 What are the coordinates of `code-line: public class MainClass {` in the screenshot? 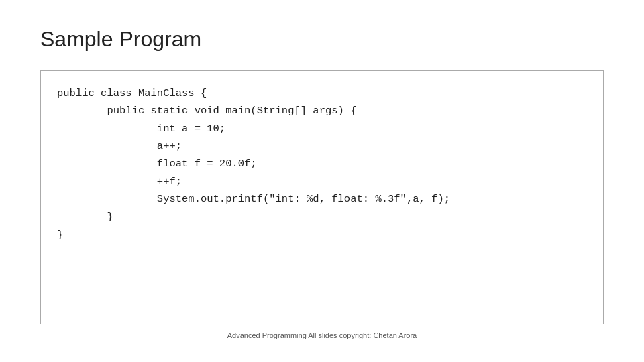 It's located at (322, 93).